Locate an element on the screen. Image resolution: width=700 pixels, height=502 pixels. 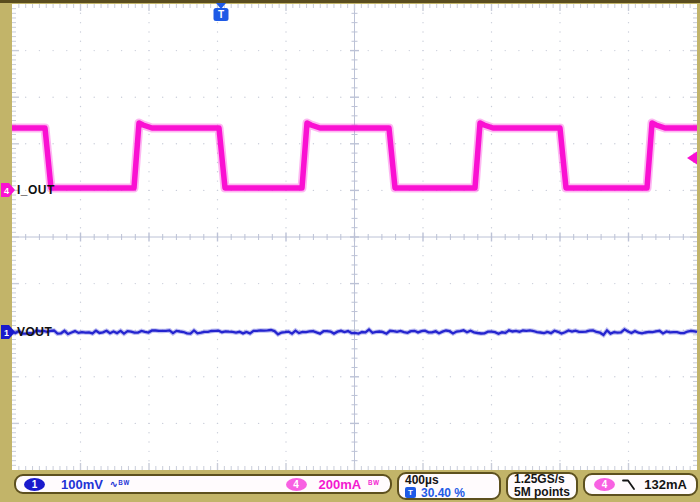
ch1-badge: 1 is located at coordinates (34, 484).